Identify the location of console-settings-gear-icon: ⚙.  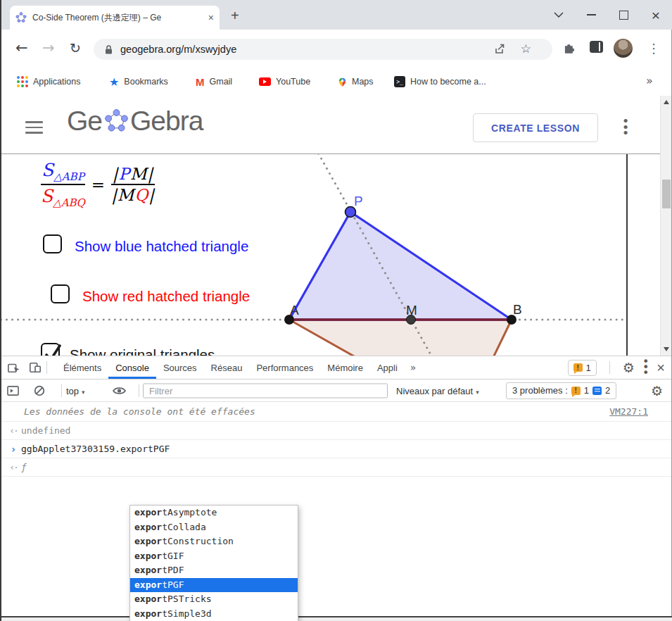
(657, 390).